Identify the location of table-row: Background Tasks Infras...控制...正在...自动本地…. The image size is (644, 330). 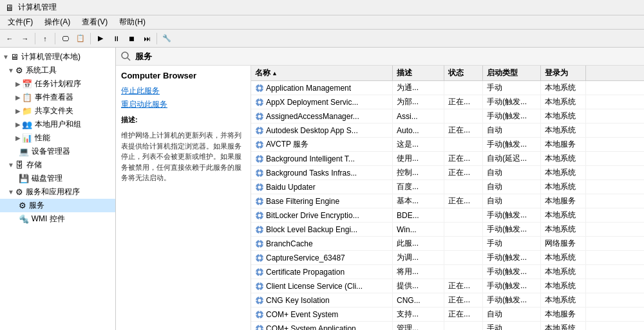
(448, 173).